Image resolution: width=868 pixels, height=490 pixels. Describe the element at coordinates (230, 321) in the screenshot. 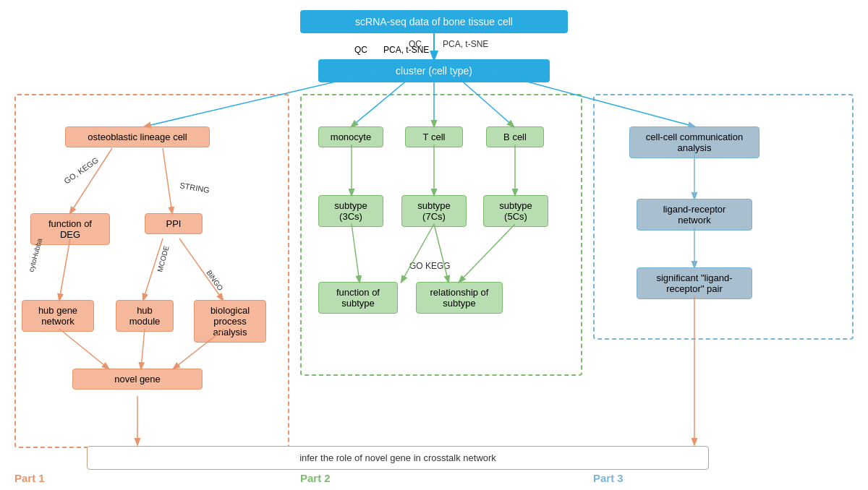

I see `bio-process-box: biological processanalysis` at that location.